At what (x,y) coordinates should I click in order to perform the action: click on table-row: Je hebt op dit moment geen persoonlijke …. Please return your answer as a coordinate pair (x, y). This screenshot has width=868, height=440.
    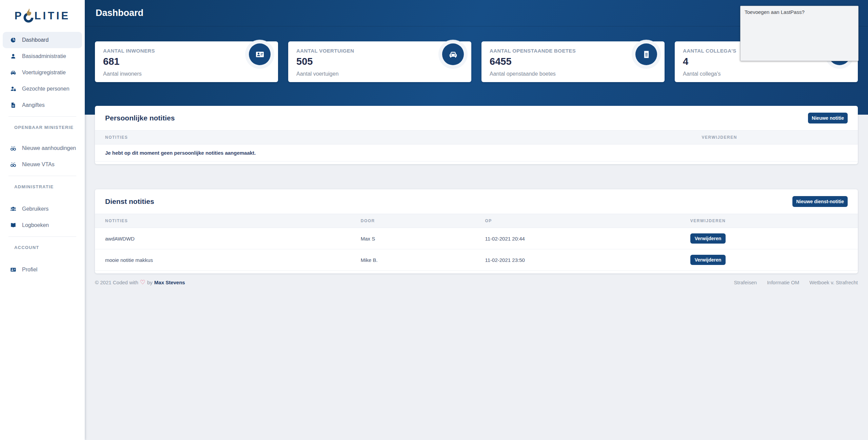
    Looking at the image, I should click on (476, 153).